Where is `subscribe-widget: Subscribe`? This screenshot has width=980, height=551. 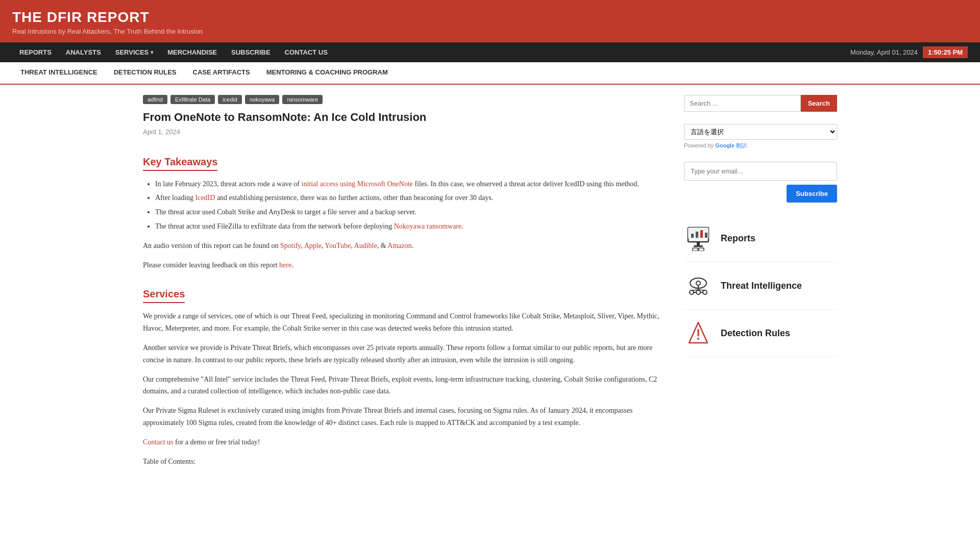
subscribe-widget: Subscribe is located at coordinates (761, 182).